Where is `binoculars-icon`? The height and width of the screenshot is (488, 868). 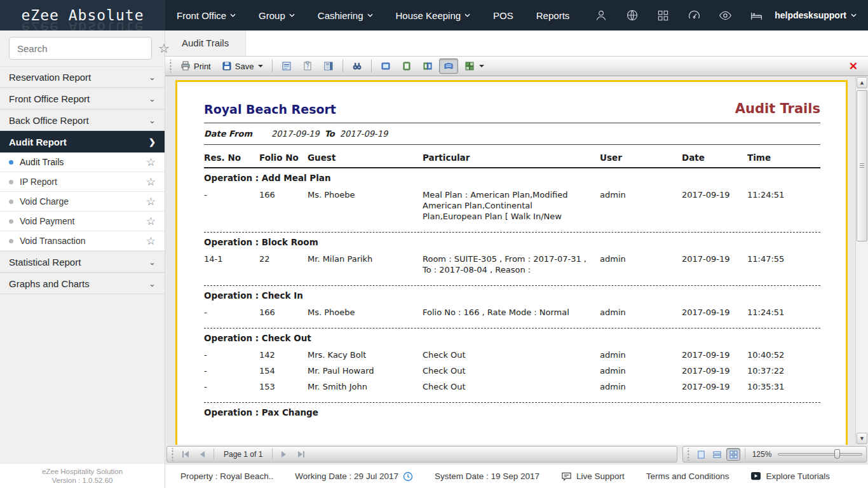 binoculars-icon is located at coordinates (357, 66).